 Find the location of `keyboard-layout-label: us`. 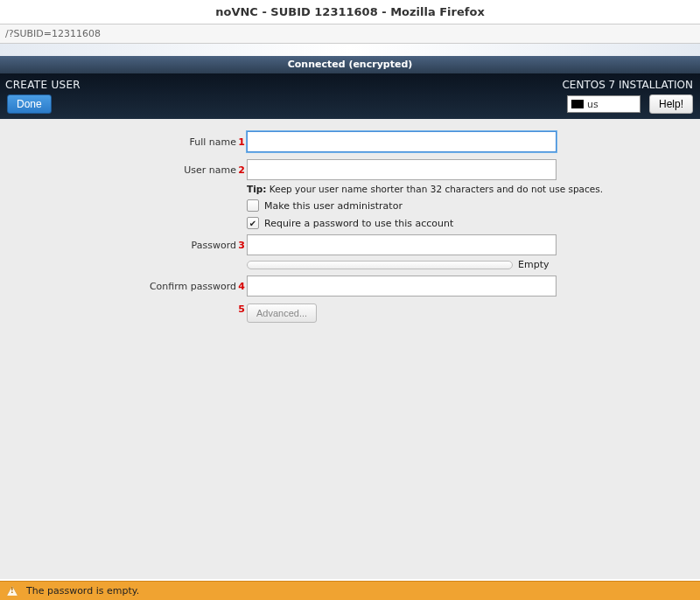

keyboard-layout-label: us is located at coordinates (593, 105).